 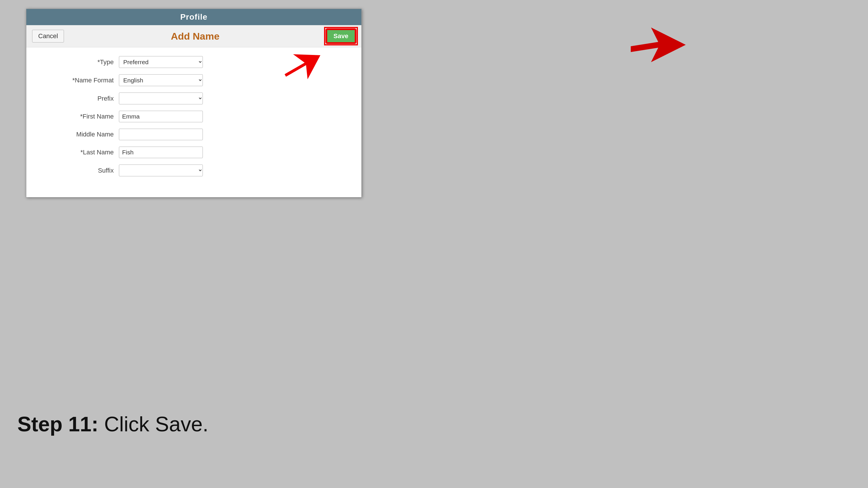 What do you see at coordinates (161, 170) in the screenshot?
I see `suffix-select: Jr. Sr. II III` at bounding box center [161, 170].